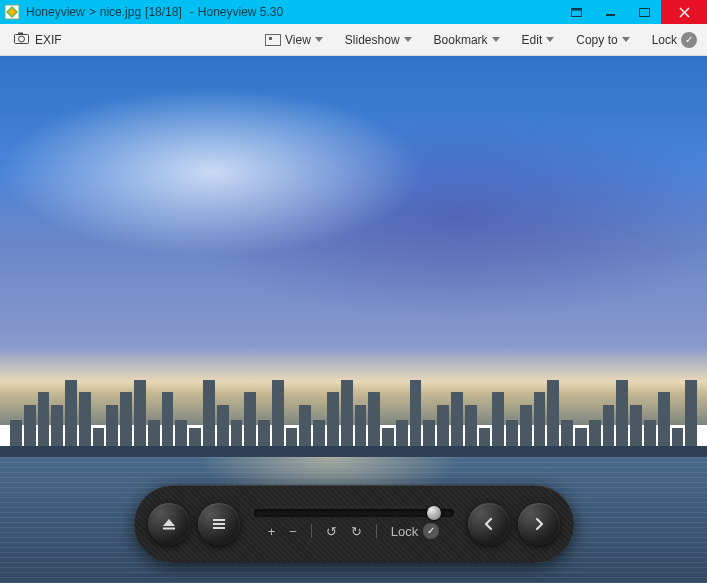  What do you see at coordinates (48, 40) in the screenshot?
I see `exif-label: EXIF` at bounding box center [48, 40].